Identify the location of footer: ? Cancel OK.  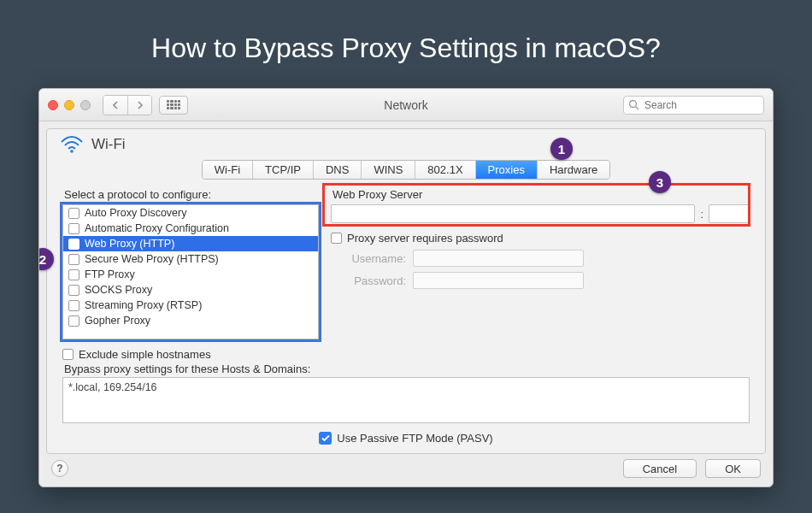
(406, 470).